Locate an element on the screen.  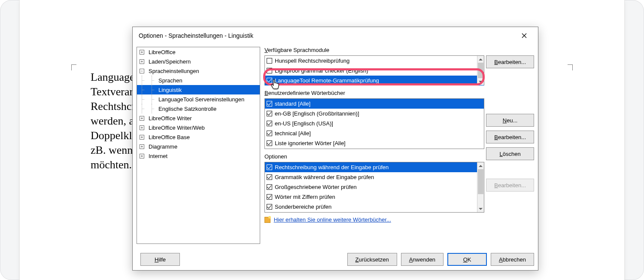
list-item: Grammatik während der Eingabe prüfen is located at coordinates (374, 177).